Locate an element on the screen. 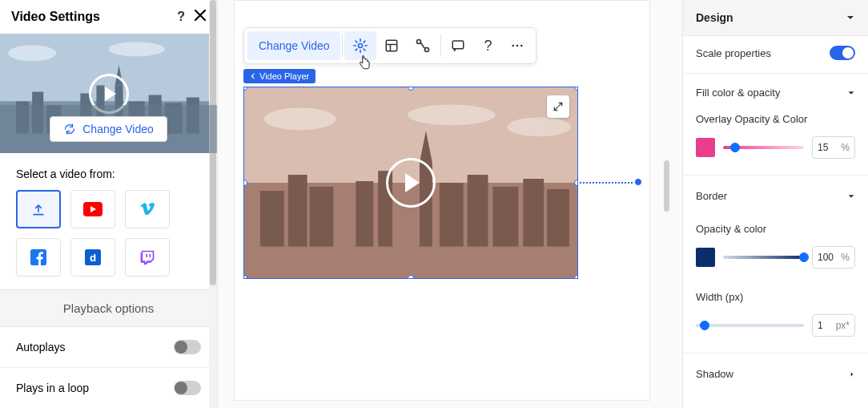  width-label: Width (px) is located at coordinates (719, 297).